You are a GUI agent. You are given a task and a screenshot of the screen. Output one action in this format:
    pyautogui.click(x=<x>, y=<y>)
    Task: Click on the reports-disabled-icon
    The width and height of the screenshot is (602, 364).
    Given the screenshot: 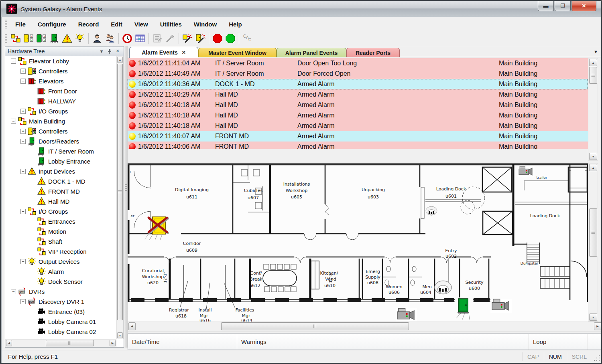 What is the action you would take?
    pyautogui.click(x=157, y=38)
    